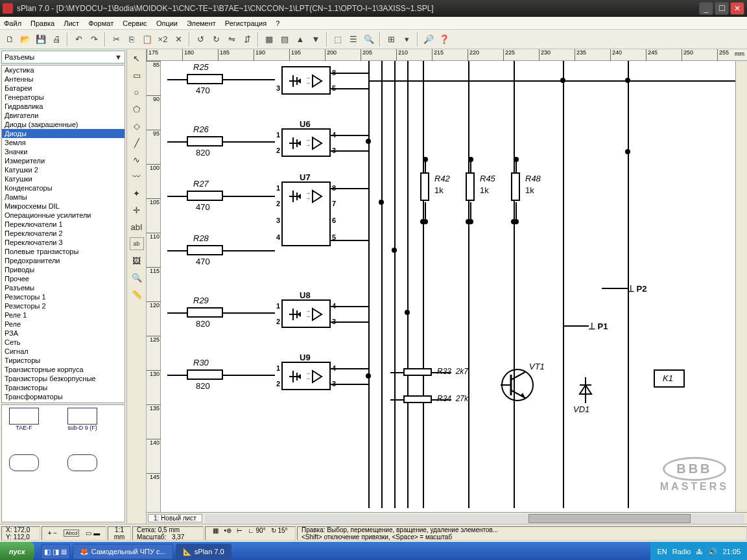 The image size is (747, 560). I want to click on category-item: Реле 1, so click(64, 315).